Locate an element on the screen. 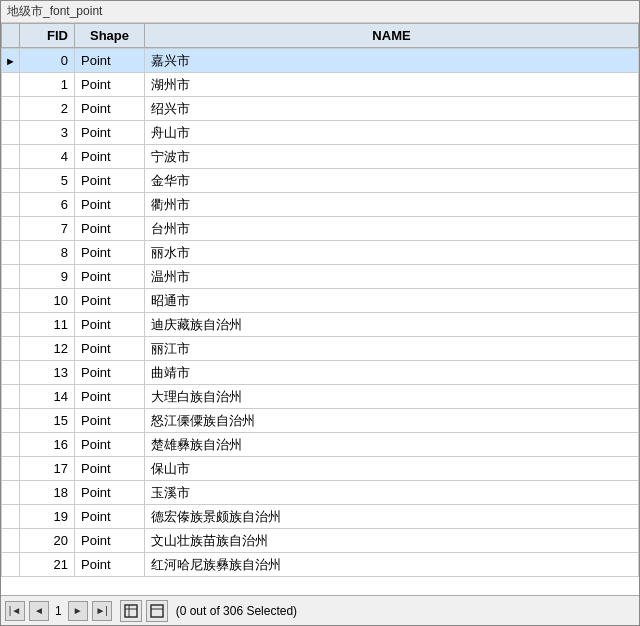  table-row: 2Point绍兴市 is located at coordinates (320, 109).